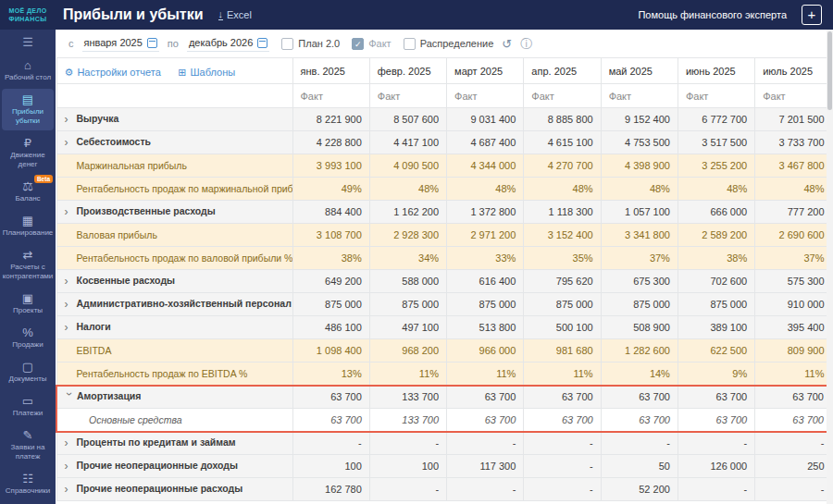 Image resolution: width=833 pixels, height=504 pixels. I want to click on refresh-icon: ↺, so click(507, 44).